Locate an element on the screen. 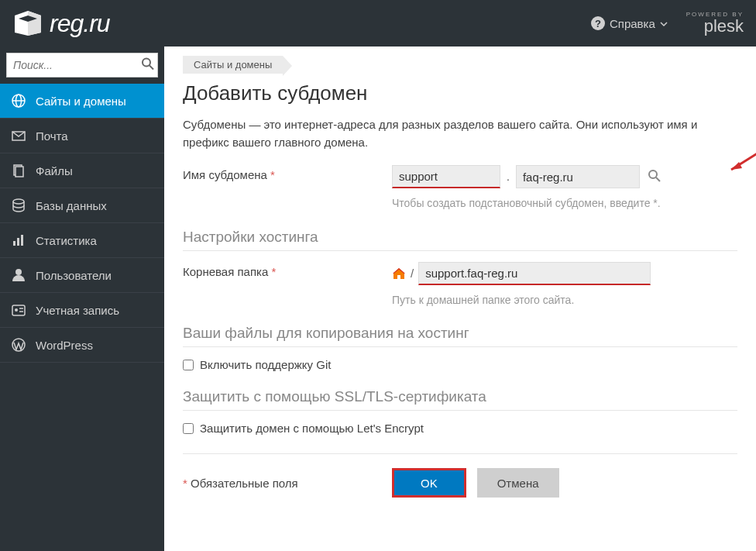 The width and height of the screenshot is (756, 551). git-checkbox-row: Включить поддержку Git is located at coordinates (460, 364).